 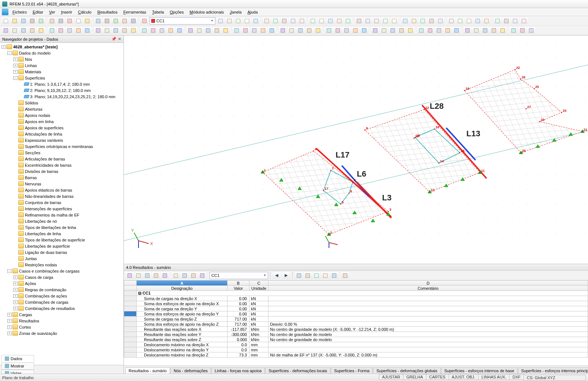 I want to click on status-toggle: CARTES, so click(x=437, y=377).